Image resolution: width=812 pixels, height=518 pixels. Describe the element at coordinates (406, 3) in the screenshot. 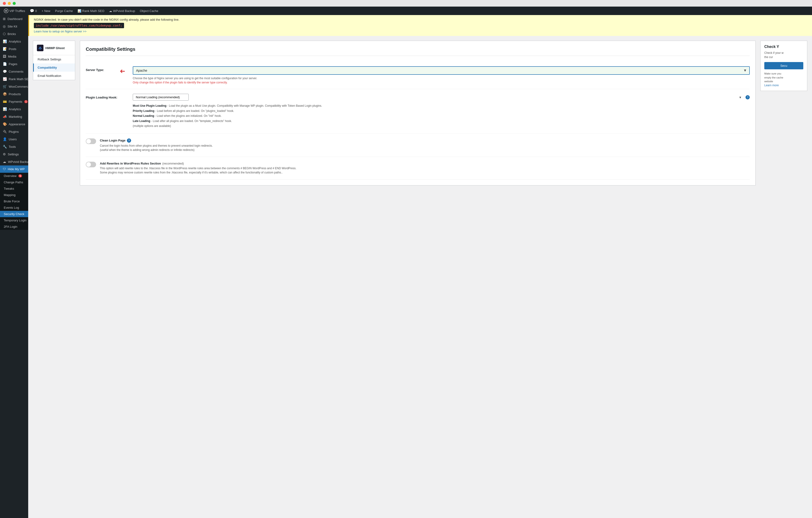

I see `title-bar` at that location.